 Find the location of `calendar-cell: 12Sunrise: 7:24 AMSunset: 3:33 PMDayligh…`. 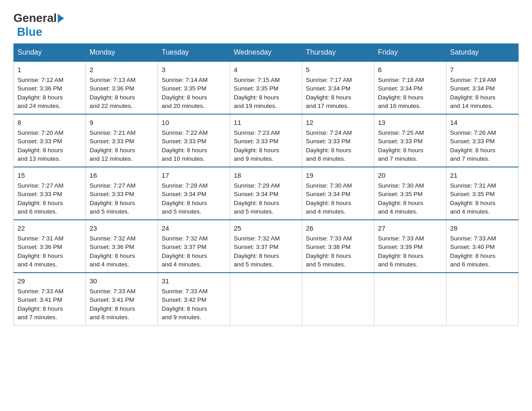

calendar-cell: 12Sunrise: 7:24 AMSunset: 3:33 PMDayligh… is located at coordinates (339, 141).